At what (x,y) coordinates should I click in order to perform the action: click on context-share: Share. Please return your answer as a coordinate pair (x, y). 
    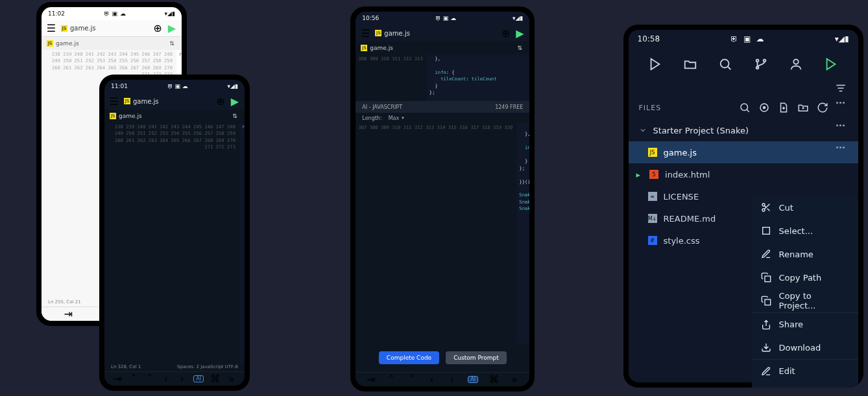
    Looking at the image, I should click on (805, 324).